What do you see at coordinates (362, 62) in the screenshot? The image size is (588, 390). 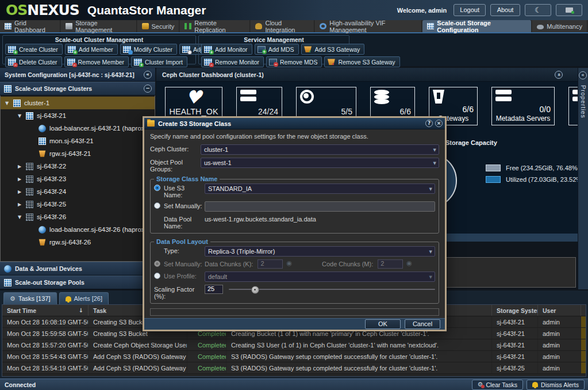 I see `ribbon-button: Remove S3 Gateway` at bounding box center [362, 62].